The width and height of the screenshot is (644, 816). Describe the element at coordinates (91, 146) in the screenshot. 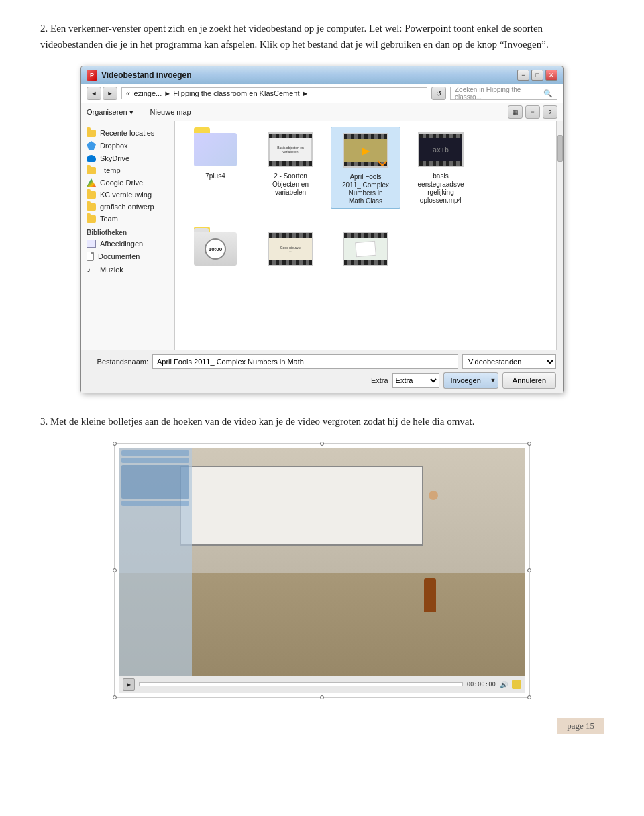

I see `dropbox-icon` at that location.